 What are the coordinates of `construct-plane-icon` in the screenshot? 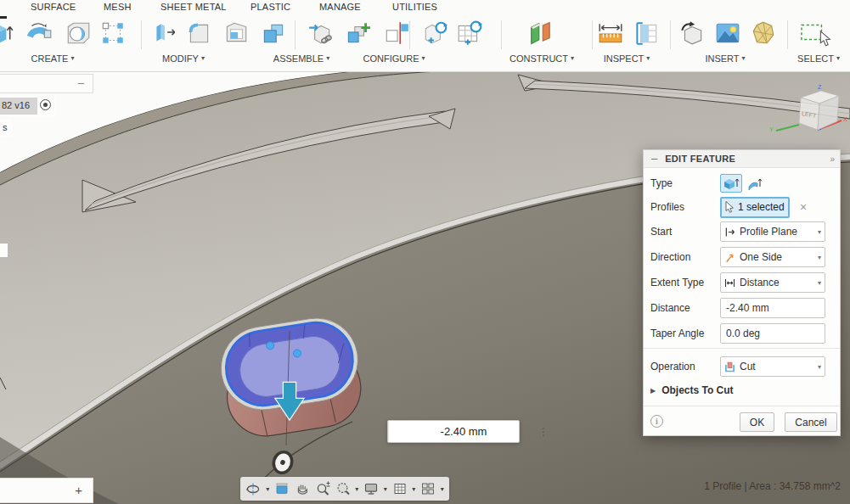 It's located at (541, 33).